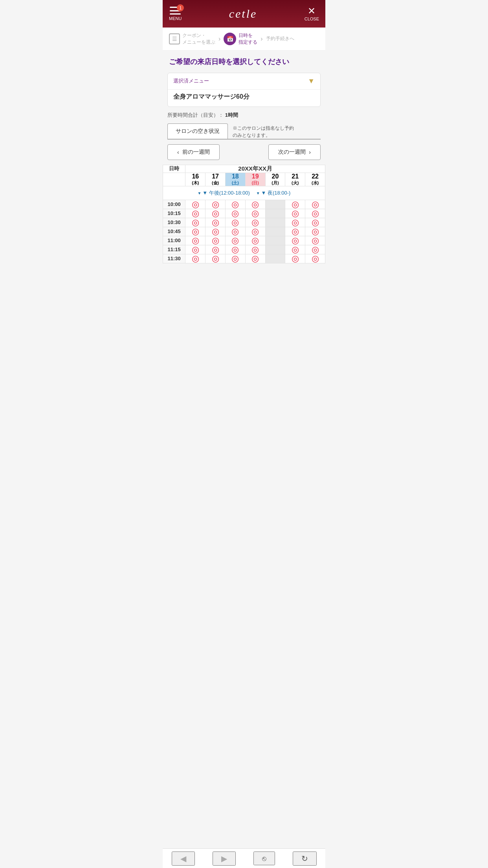 The width and height of the screenshot is (488, 868). What do you see at coordinates (255, 259) in the screenshot?
I see `slot-11:30-day3: ◎` at bounding box center [255, 259].